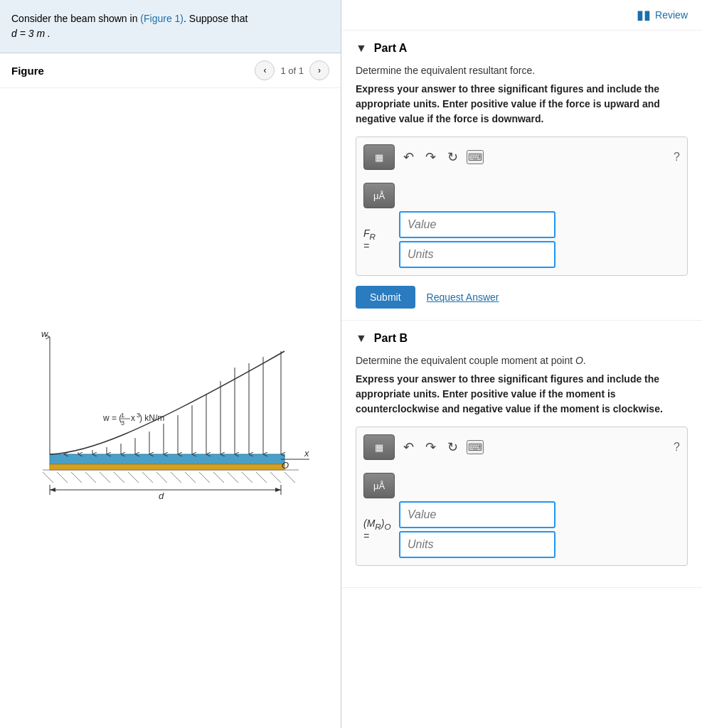 This screenshot has height=728, width=702. I want to click on part-a-header: ▼ Part A, so click(522, 48).